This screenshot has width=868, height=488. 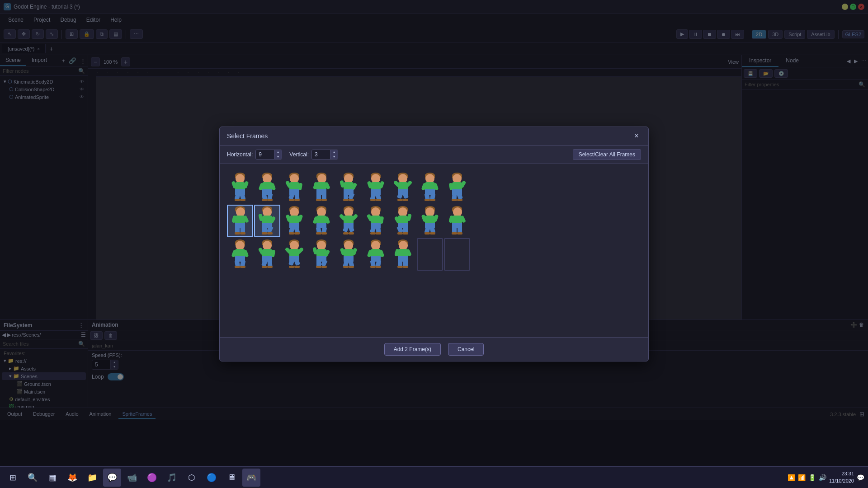 What do you see at coordinates (434, 155) in the screenshot?
I see `modal-controls: Horizontal: ▴ ▾ Vertical: ▴ ▾` at bounding box center [434, 155].